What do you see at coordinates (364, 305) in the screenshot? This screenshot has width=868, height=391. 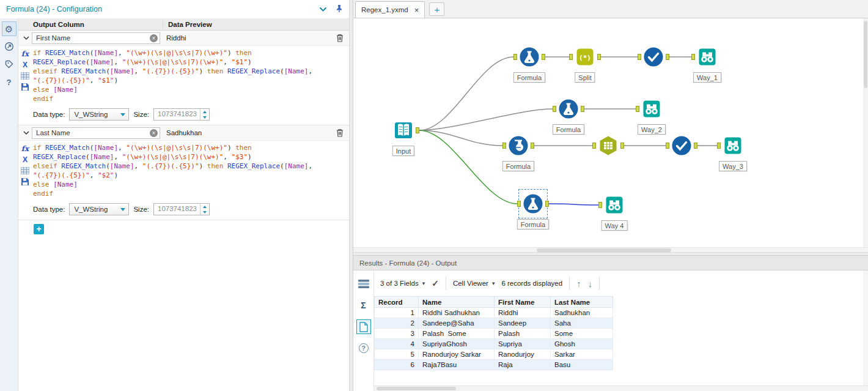 I see `sigma-icon: Σ` at bounding box center [364, 305].